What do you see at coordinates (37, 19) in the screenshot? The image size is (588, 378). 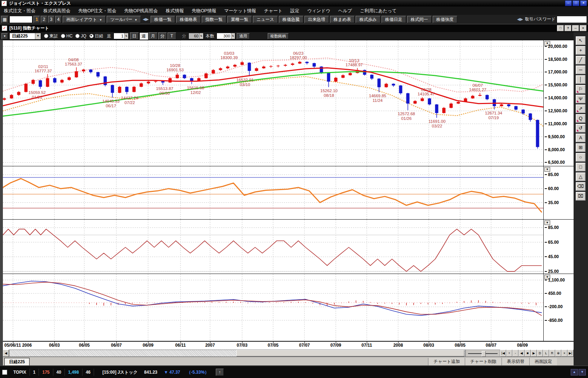 I see `layout-preset-button: 1` at bounding box center [37, 19].